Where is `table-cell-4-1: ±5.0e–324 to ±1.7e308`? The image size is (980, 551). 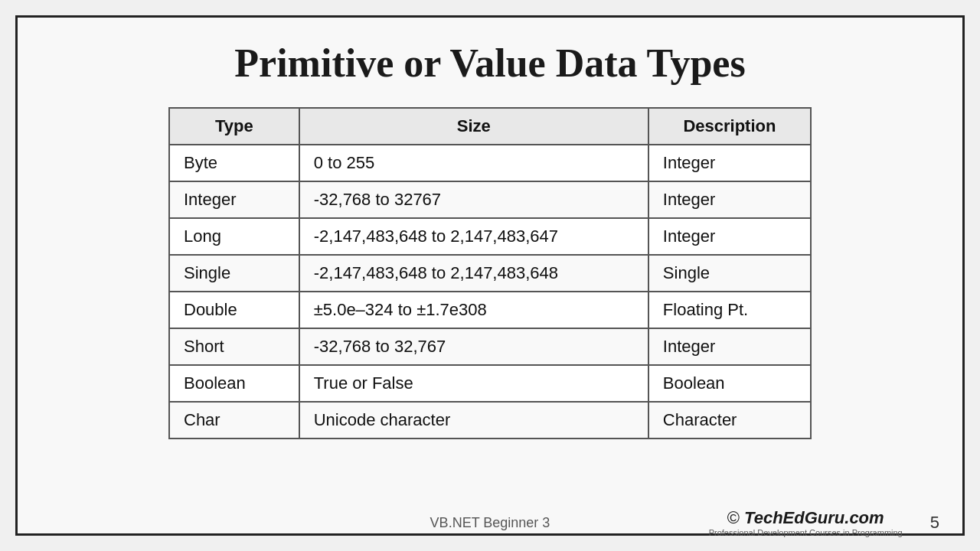
table-cell-4-1: ±5.0e–324 to ±1.7e308 is located at coordinates (474, 310).